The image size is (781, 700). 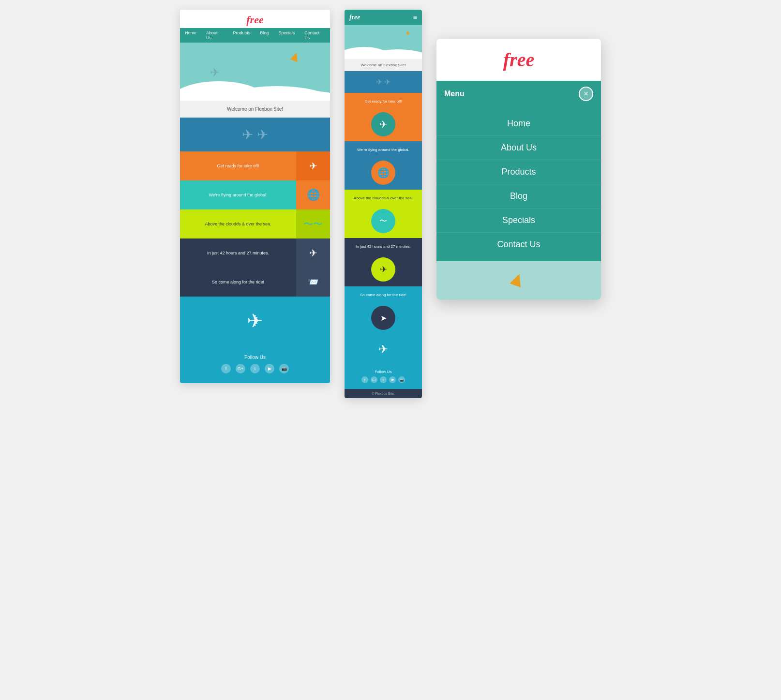 I want to click on twitter-icon: t, so click(x=255, y=369).